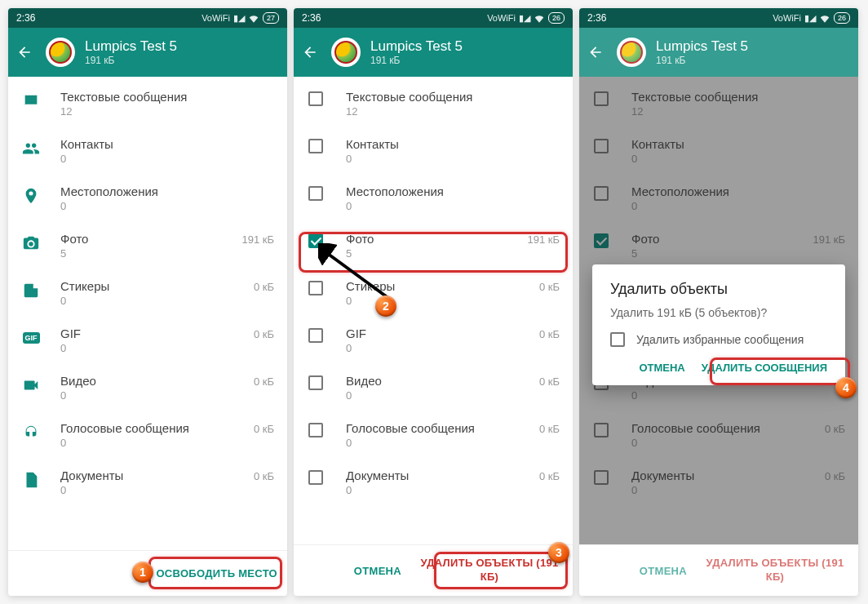 The width and height of the screenshot is (868, 604). Describe the element at coordinates (271, 18) in the screenshot. I see `battery-icon: 27` at that location.